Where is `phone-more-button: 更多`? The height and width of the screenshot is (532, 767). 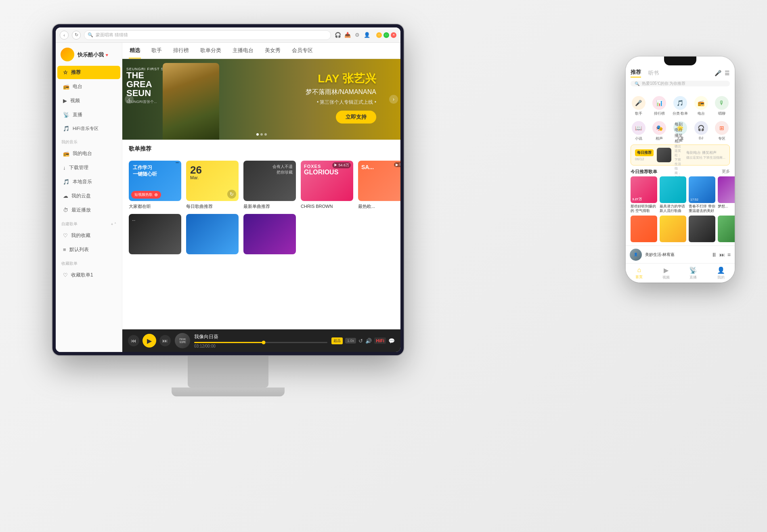 phone-more-button: 更多 is located at coordinates (726, 172).